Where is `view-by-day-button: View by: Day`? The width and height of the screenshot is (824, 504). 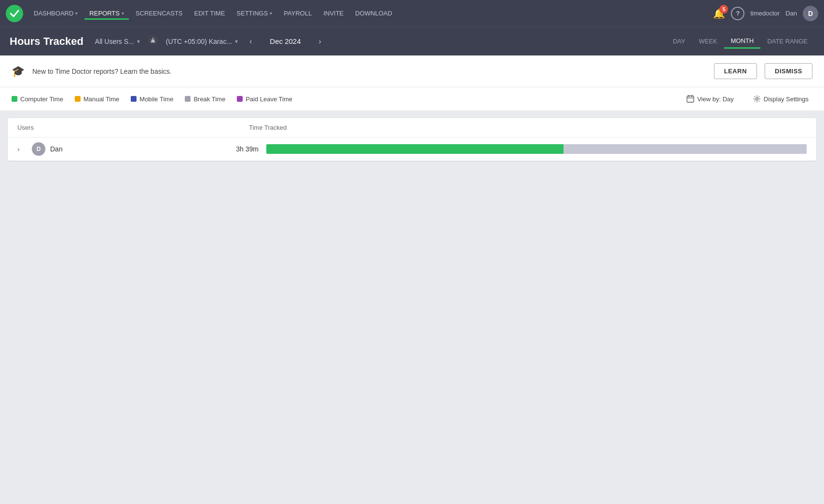 view-by-day-button: View by: Day is located at coordinates (710, 99).